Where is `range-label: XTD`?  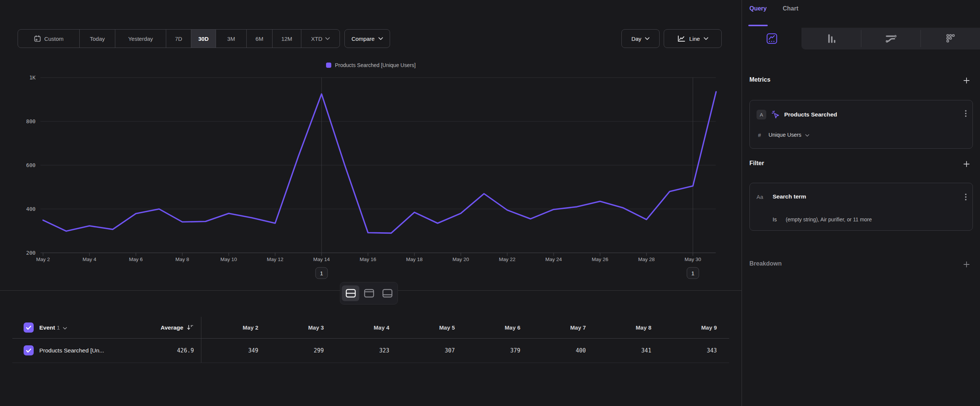 range-label: XTD is located at coordinates (317, 39).